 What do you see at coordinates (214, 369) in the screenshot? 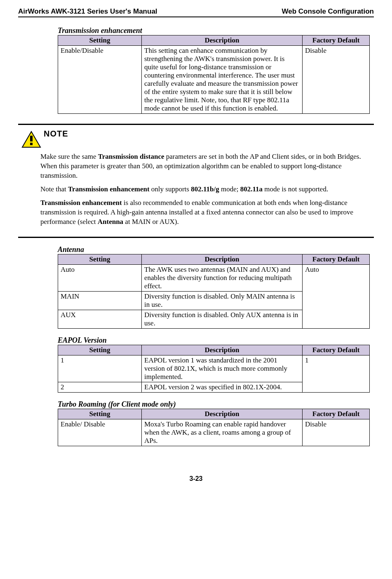
I see `table-row: 1 EAPOL version 1 was standardized in th…` at bounding box center [214, 369].